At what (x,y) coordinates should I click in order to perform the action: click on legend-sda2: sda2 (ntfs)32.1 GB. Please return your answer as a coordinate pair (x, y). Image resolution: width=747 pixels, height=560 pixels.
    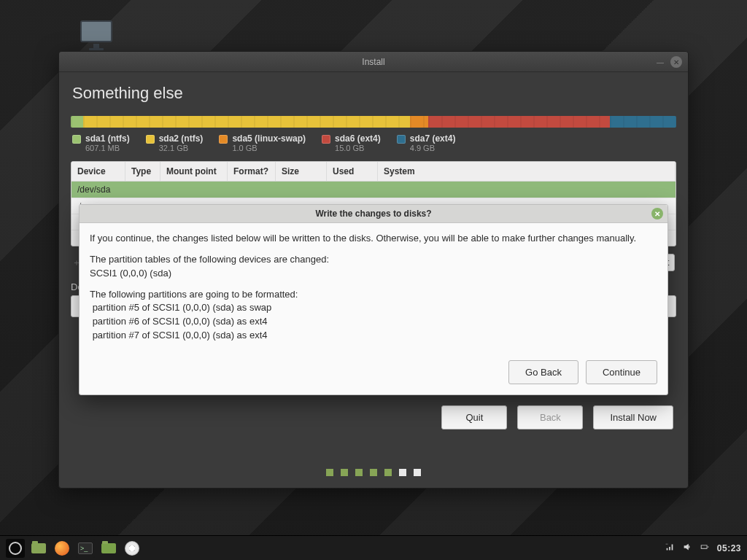
    Looking at the image, I should click on (175, 143).